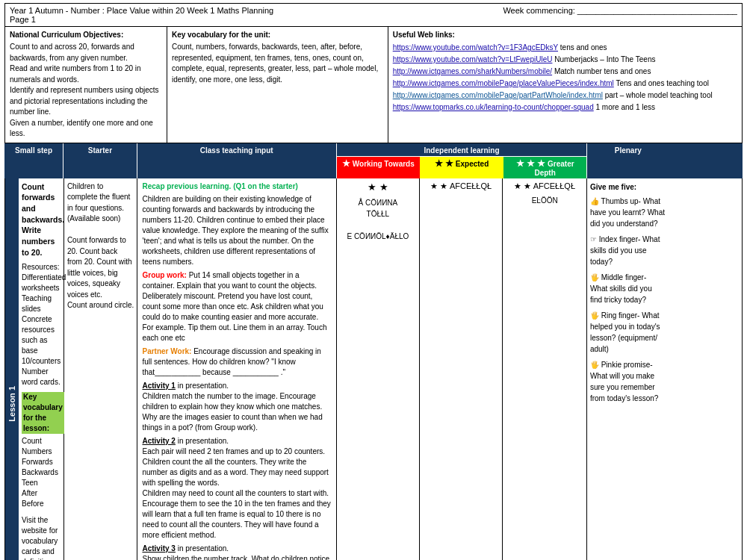 The image size is (747, 560). What do you see at coordinates (236, 407) in the screenshot?
I see `activity1: Activity 1 in presentation. Children mat…` at bounding box center [236, 407].